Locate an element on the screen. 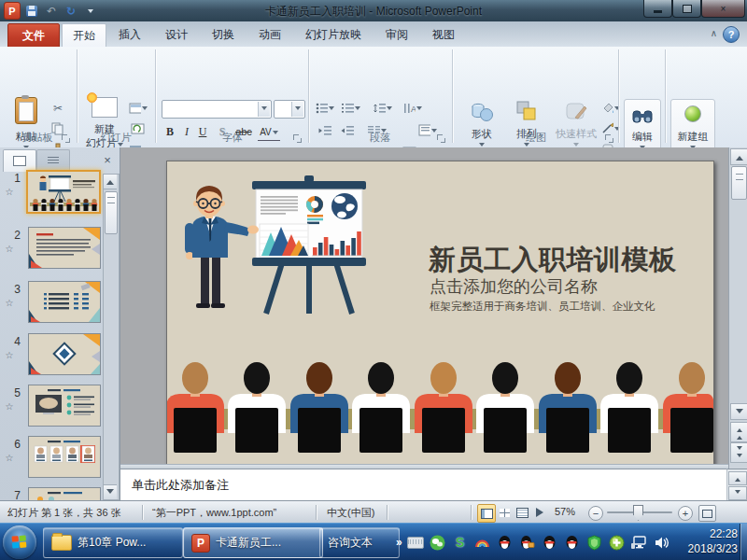  font-name-combo is located at coordinates (217, 109).